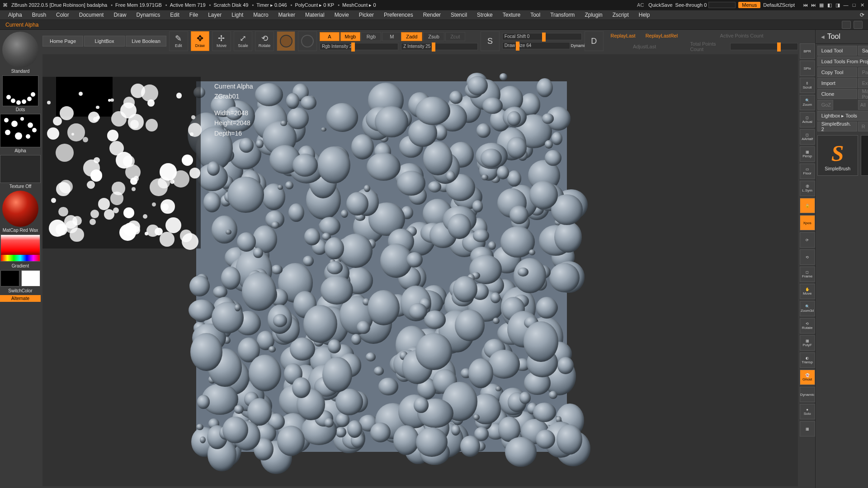  Describe the element at coordinates (39, 15) in the screenshot. I see `menu-brush: Brush` at that location.